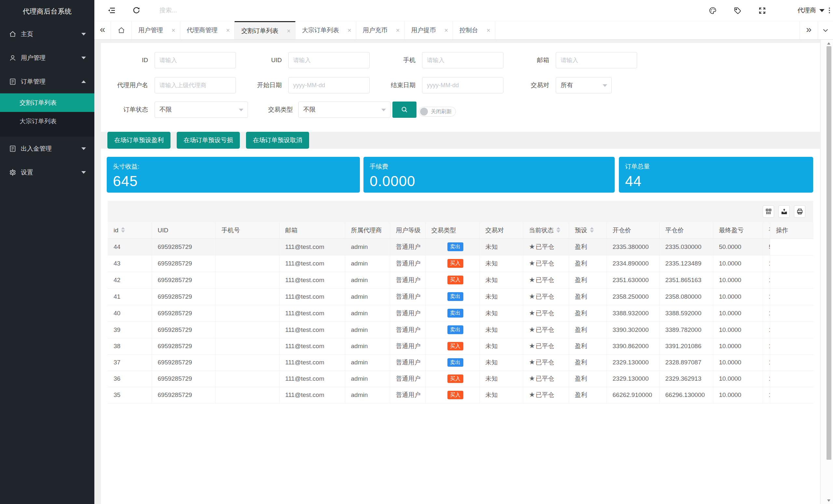 The width and height of the screenshot is (833, 504). Describe the element at coordinates (47, 172) in the screenshot. I see `sidebar-item-settings: 设置` at that location.